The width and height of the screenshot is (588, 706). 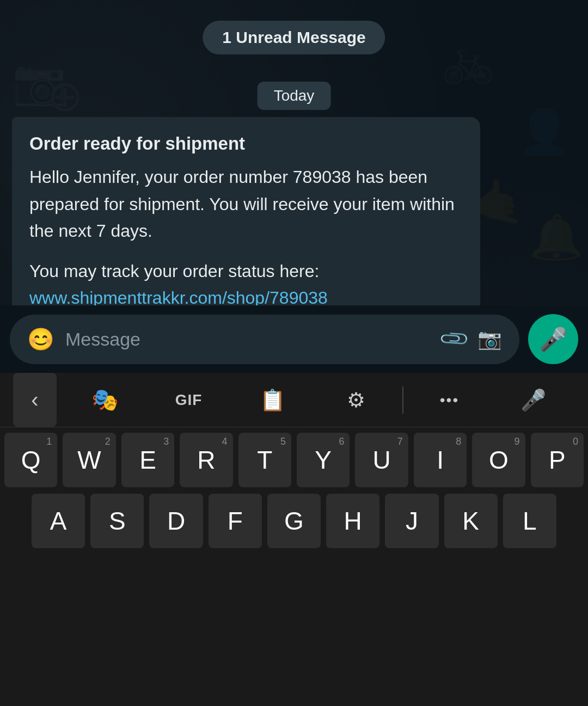 I want to click on gif-button: GIF, so click(x=189, y=400).